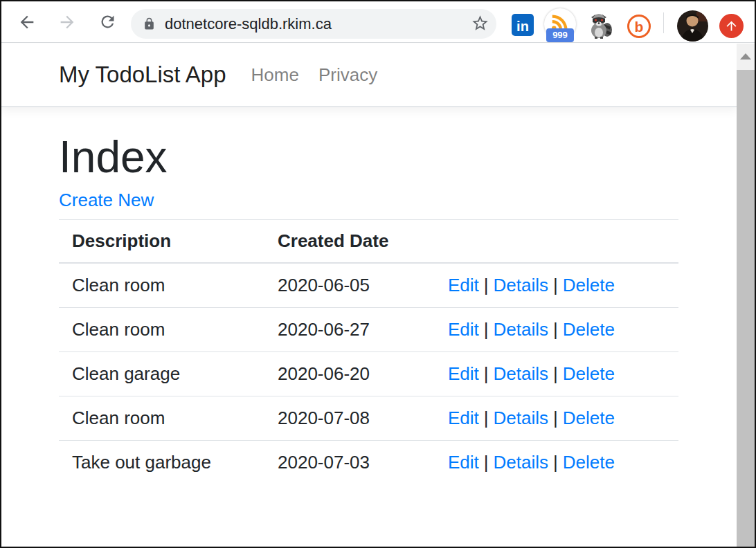 Image resolution: width=756 pixels, height=548 pixels. I want to click on scroll-up-icon, so click(746, 57).